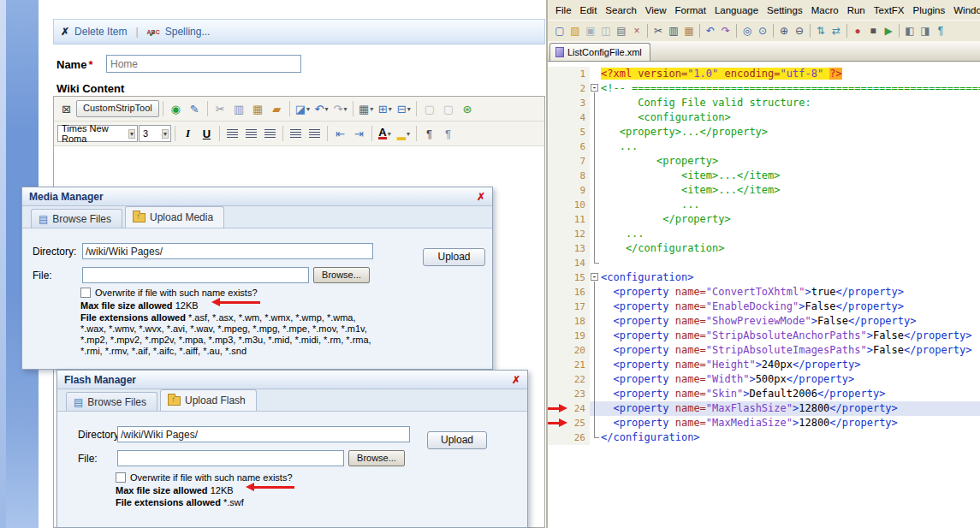 This screenshot has width=980, height=528. Describe the element at coordinates (600, 51) in the screenshot. I see `tab-listconfigfile: ListConfigFile.xml` at that location.